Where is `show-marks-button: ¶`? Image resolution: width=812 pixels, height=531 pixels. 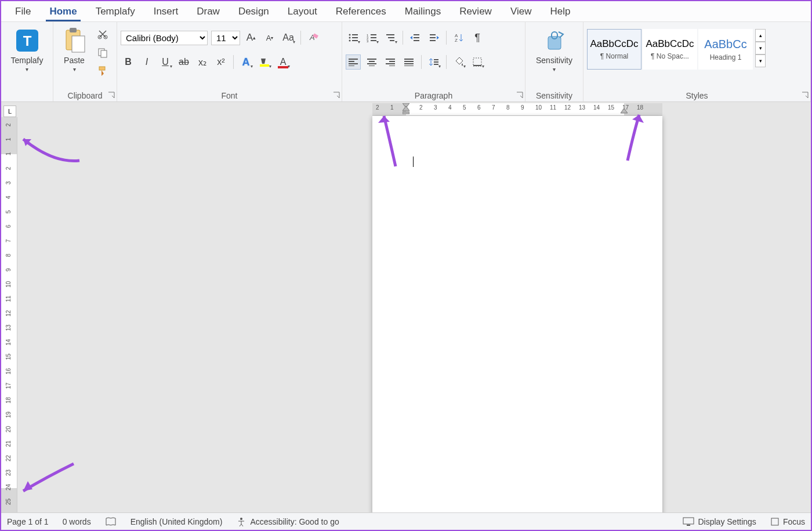
show-marks-button: ¶ is located at coordinates (477, 38).